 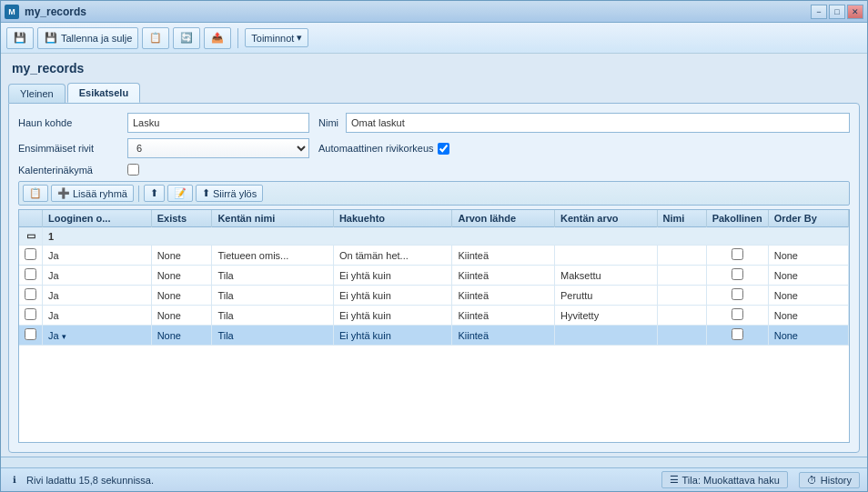 What do you see at coordinates (434, 316) in the screenshot?
I see `table-row: JaNoneTilaEi yhtä kuinKiinteäHyvitettyNo…` at bounding box center [434, 316].